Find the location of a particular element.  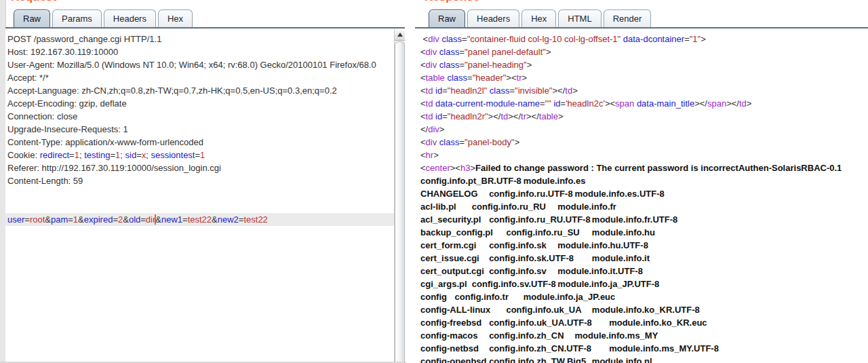

code-line: config.info.pt_BR.UTF-8 module.info.es is located at coordinates (643, 180).